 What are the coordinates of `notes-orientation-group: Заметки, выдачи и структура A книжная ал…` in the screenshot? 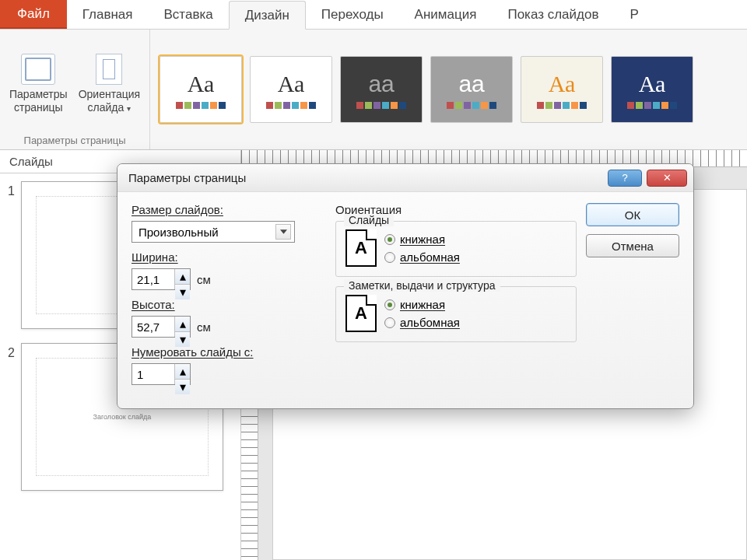 It's located at (456, 314).